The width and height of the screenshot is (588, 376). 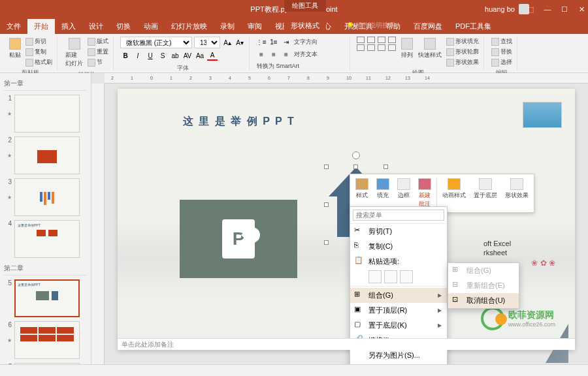 What do you see at coordinates (125, 55) in the screenshot?
I see `bold-button: B` at bounding box center [125, 55].